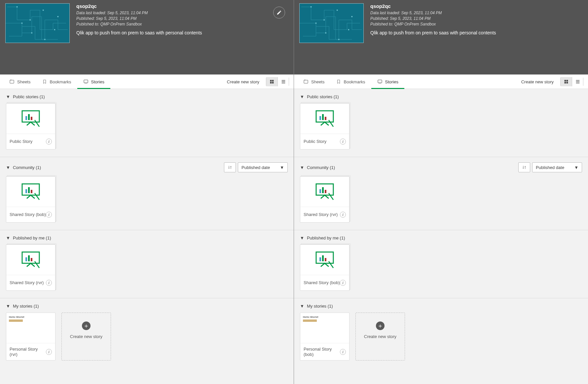 Image resolution: width=588 pixels, height=384 pixels. Describe the element at coordinates (354, 82) in the screenshot. I see `tab-bookmarks-label: Bookmarks` at that location.